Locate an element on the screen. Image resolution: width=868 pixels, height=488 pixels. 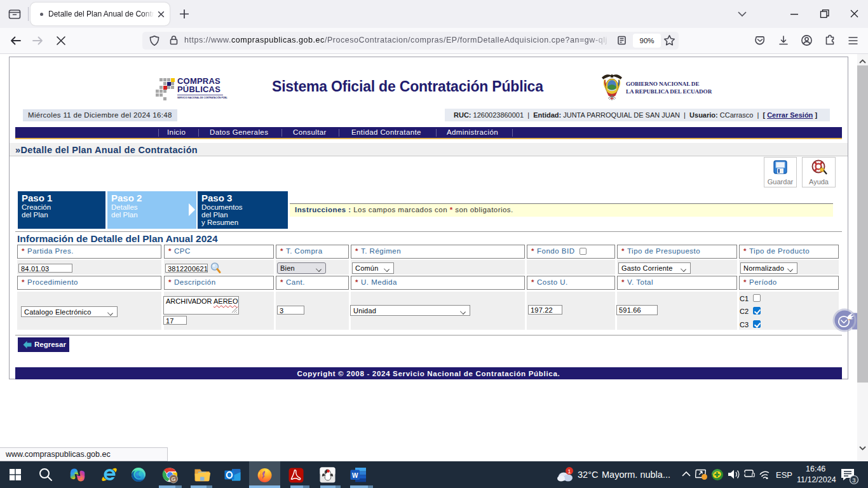
svg-text:SERVICIO NACIONAL DE CONTRATAC: SERVICIO NACIONAL DE CONTRATACIÓN PÚBLIC… is located at coordinates (202, 98).